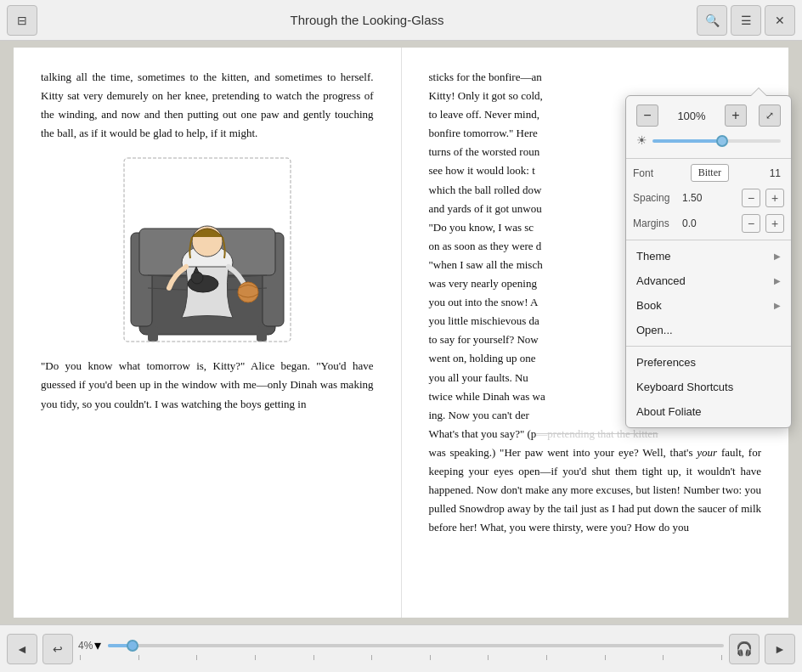  I want to click on brightness-slider, so click(717, 141).